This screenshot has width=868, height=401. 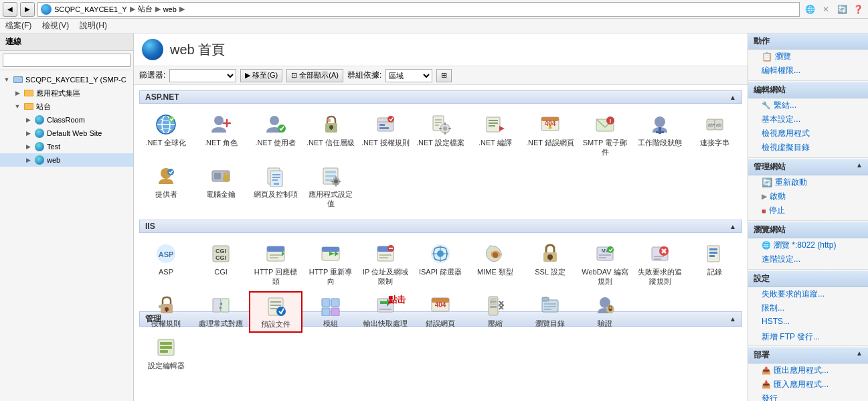 I want to click on classroom-label: ClassRoom, so click(x=66, y=120).